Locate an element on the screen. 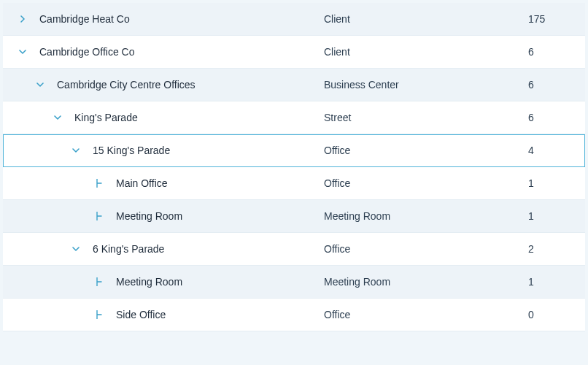 The width and height of the screenshot is (588, 365). row-name: Cambridge Heat Co is located at coordinates (85, 19).